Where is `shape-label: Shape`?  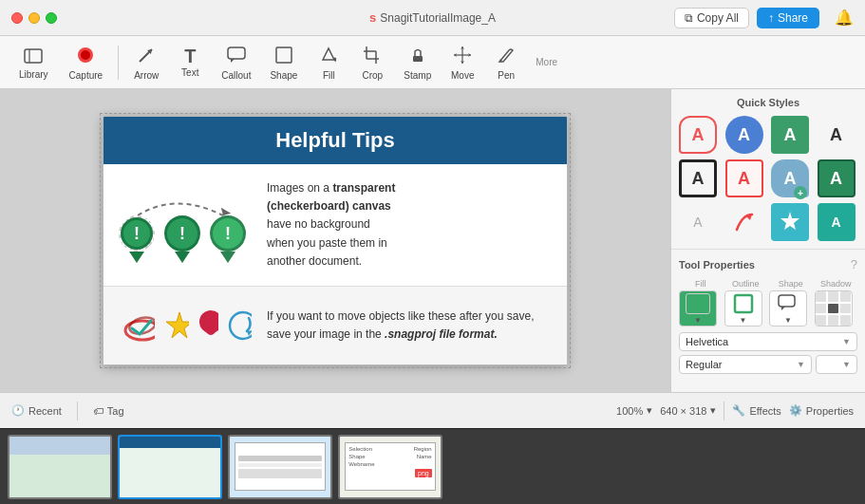
shape-label: Shape is located at coordinates (791, 284).